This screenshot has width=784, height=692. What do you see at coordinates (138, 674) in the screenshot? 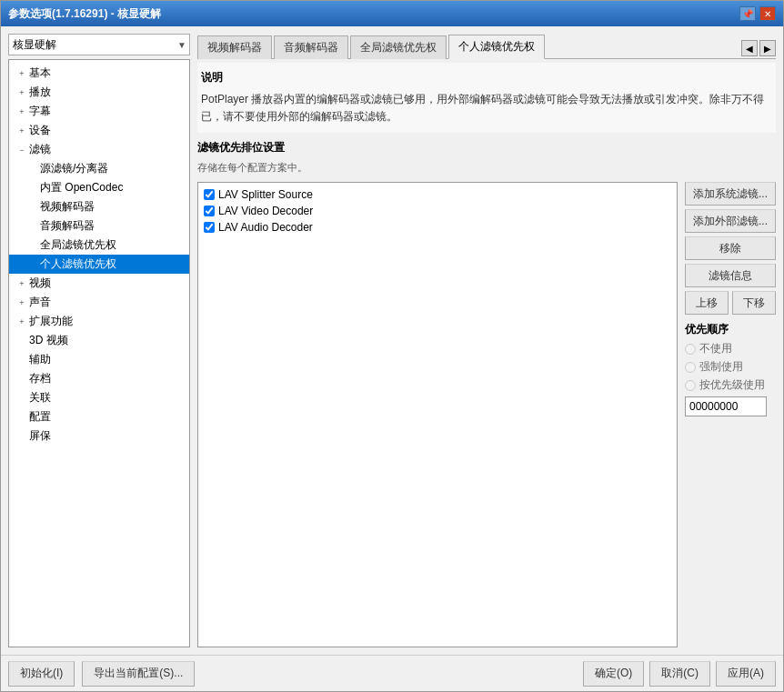
I see `export-button: 导出当前配置(S)...` at bounding box center [138, 674].